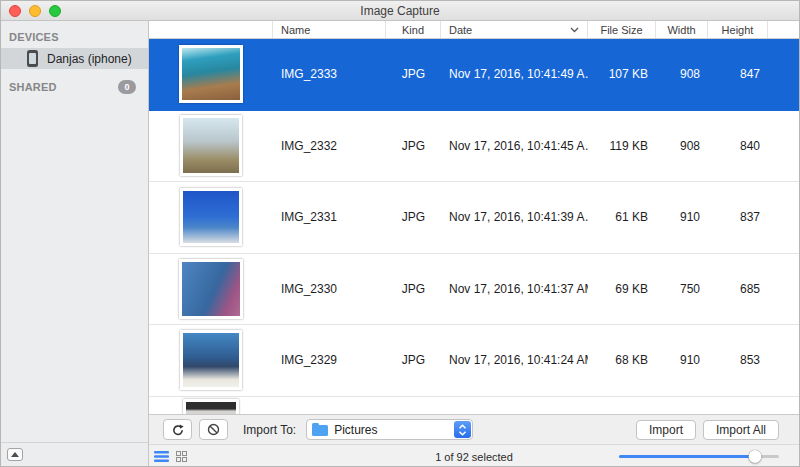 The height and width of the screenshot is (467, 800). What do you see at coordinates (474, 406) in the screenshot?
I see `table-row` at bounding box center [474, 406].